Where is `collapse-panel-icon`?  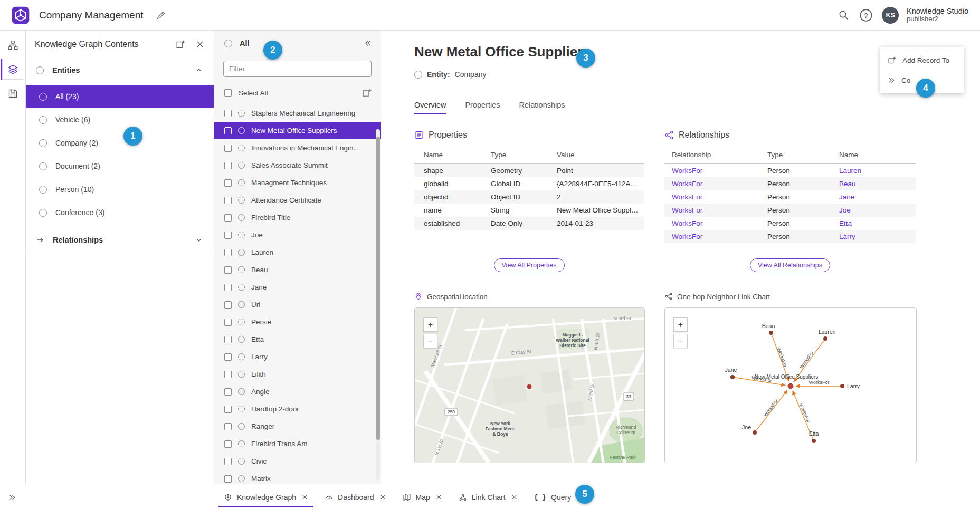
collapse-panel-icon is located at coordinates (368, 43).